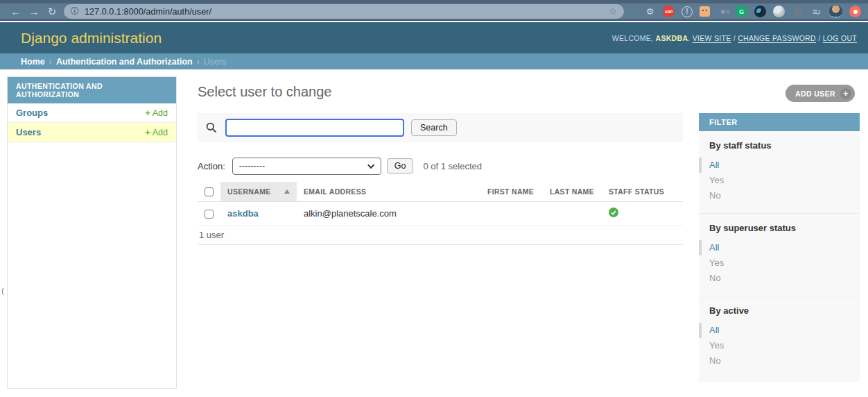  Describe the element at coordinates (209, 192) in the screenshot. I see `select-all-checkbox` at that location.